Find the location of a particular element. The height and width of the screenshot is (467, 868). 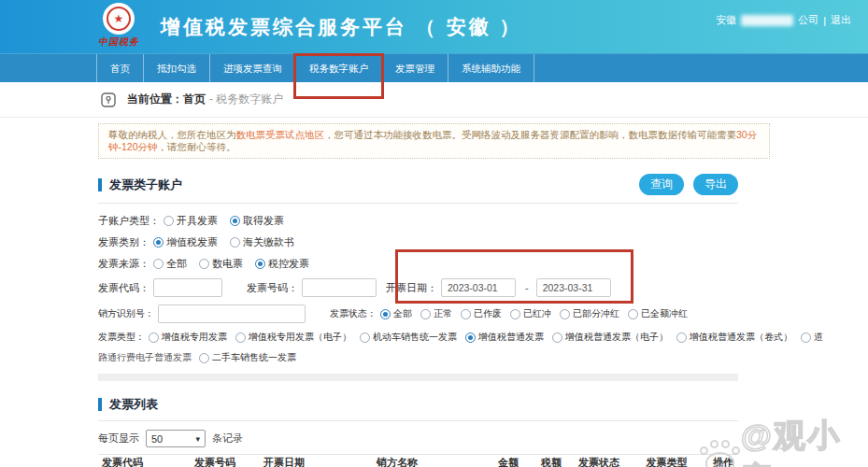

radio-label: 开具发票 is located at coordinates (197, 220).